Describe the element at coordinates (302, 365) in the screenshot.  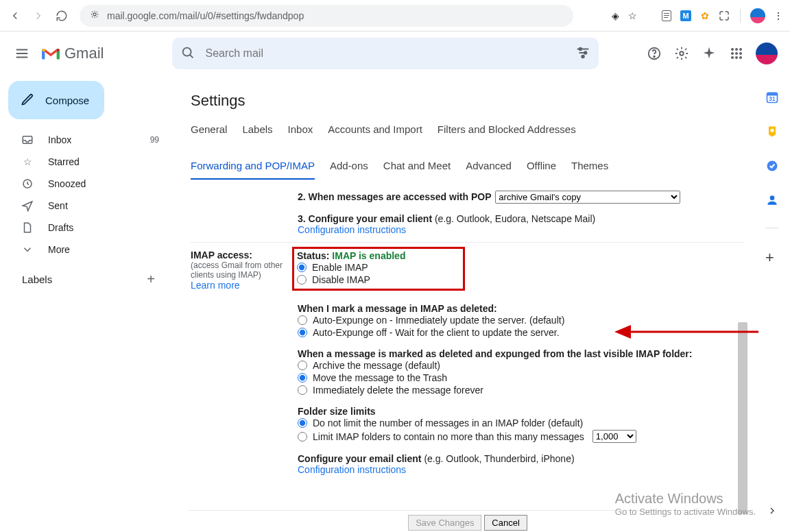
I see `radio-archive` at that location.